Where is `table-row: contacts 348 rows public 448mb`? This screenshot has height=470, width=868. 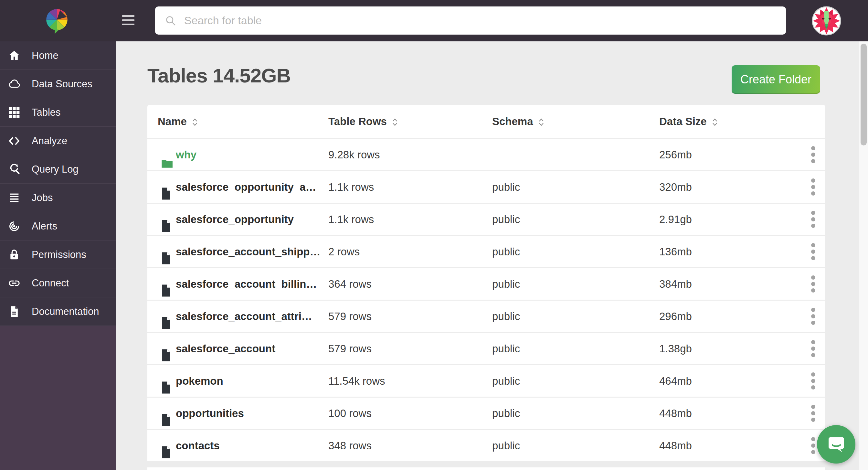
table-row: contacts 348 rows public 448mb is located at coordinates (486, 446).